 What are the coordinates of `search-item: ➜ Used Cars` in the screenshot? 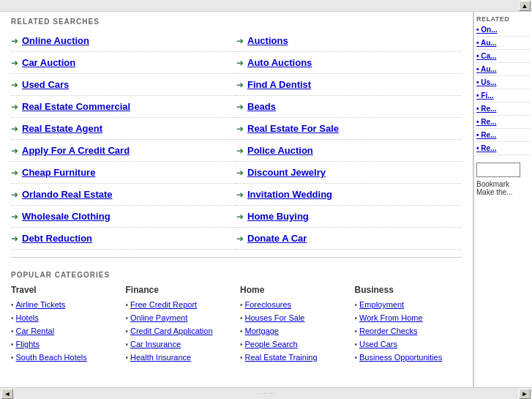 It's located at (124, 85).